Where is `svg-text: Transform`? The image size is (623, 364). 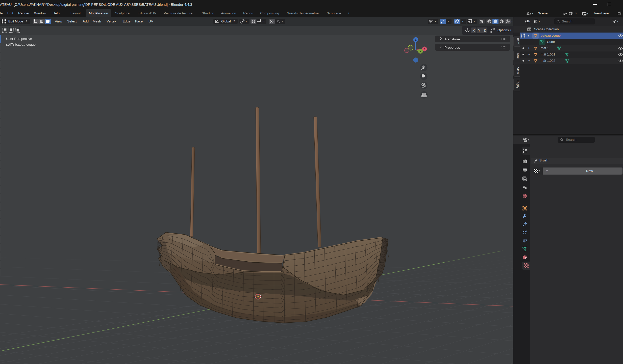
svg-text: Transform is located at coordinates (452, 39).